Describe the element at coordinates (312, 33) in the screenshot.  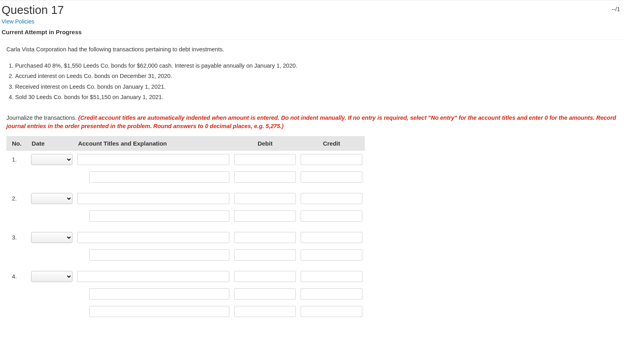
I see `attempt-status: Current Attempt in Progress` at that location.